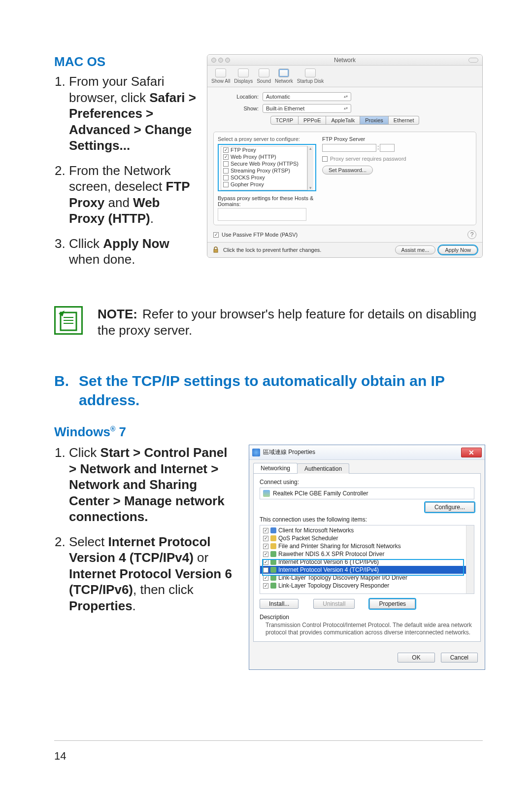  I want to click on show-label: Show:, so click(236, 108).